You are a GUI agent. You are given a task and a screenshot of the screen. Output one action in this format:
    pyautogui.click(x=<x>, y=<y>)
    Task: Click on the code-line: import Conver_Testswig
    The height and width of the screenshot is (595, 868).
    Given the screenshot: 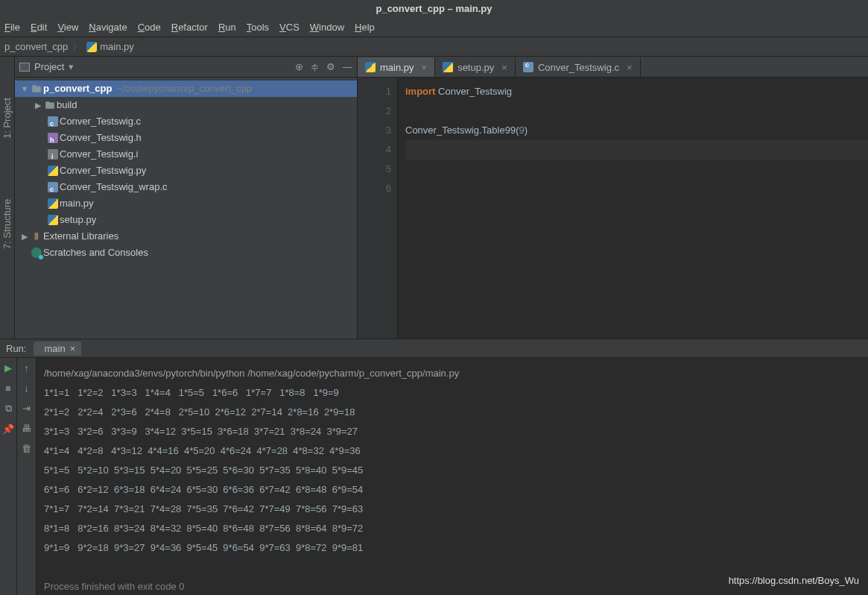 What is the action you would take?
    pyautogui.click(x=636, y=92)
    